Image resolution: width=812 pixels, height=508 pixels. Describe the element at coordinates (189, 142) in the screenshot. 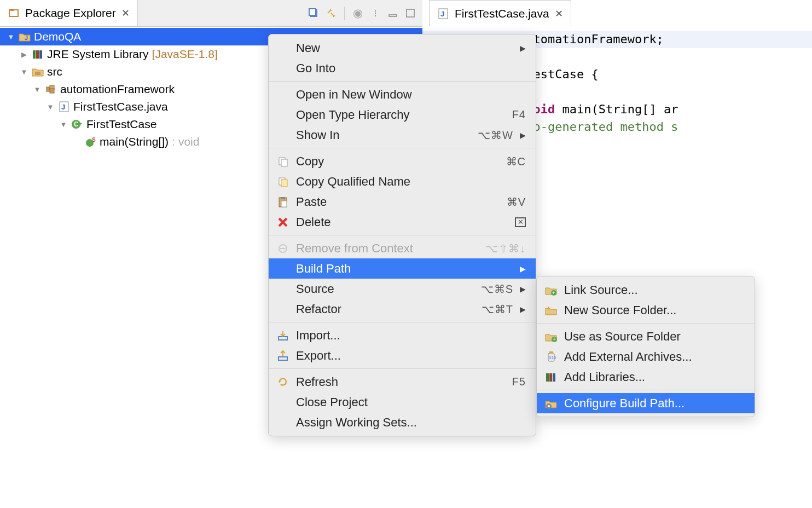

I see `method-return: void` at that location.